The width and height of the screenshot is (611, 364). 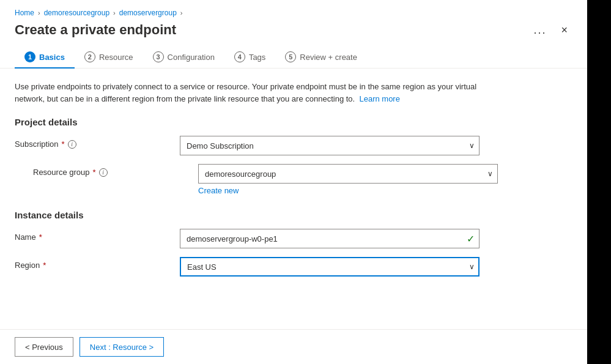 I want to click on create-new-link: Create new, so click(x=218, y=191).